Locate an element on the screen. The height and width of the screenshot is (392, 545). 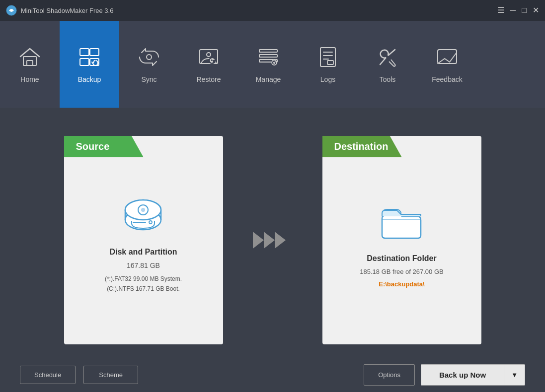
nav-label-feedback: Feedback is located at coordinates (447, 79).